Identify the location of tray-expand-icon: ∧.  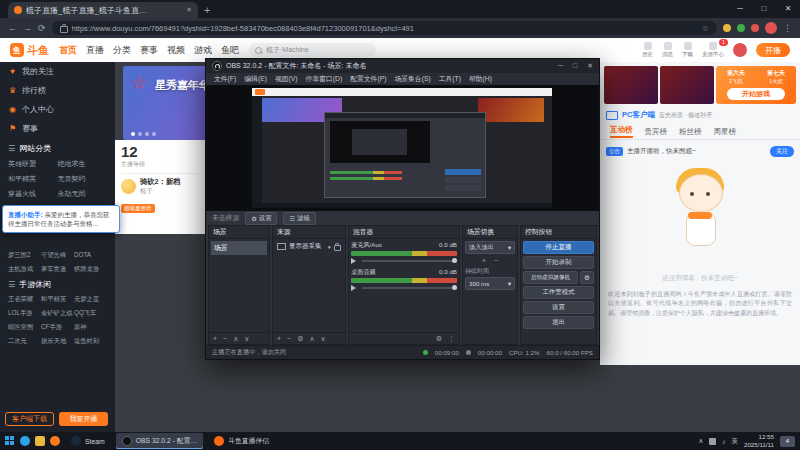
(700, 441).